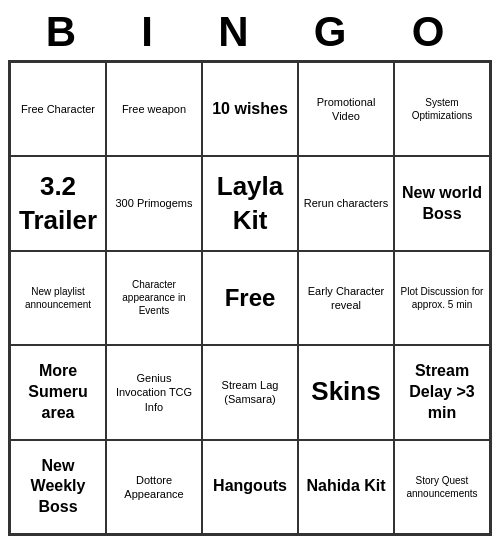 The image size is (500, 544). Describe the element at coordinates (346, 203) in the screenshot. I see `cell-r2c4: Rerun characters` at that location.